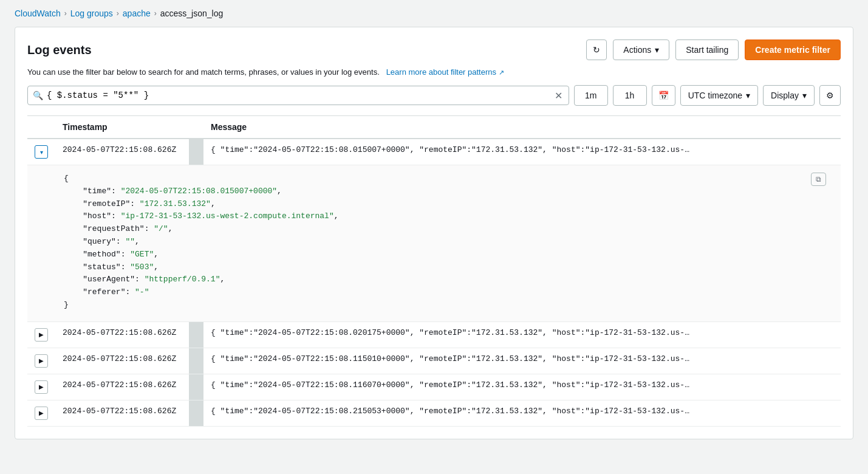 This screenshot has width=868, height=474. What do you see at coordinates (591, 95) in the screenshot?
I see `time-1m-button: 1m` at bounding box center [591, 95].